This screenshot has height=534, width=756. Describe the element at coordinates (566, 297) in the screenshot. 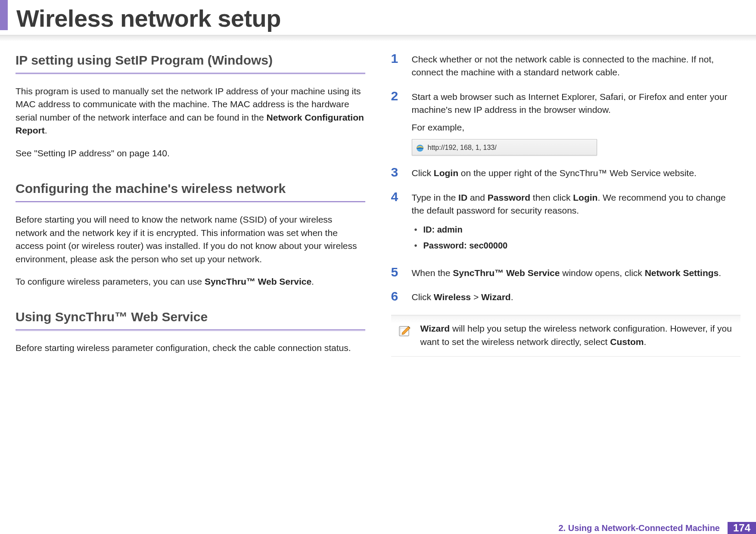

I see `step-6: 6 Click Wireless > Wizard.` at that location.